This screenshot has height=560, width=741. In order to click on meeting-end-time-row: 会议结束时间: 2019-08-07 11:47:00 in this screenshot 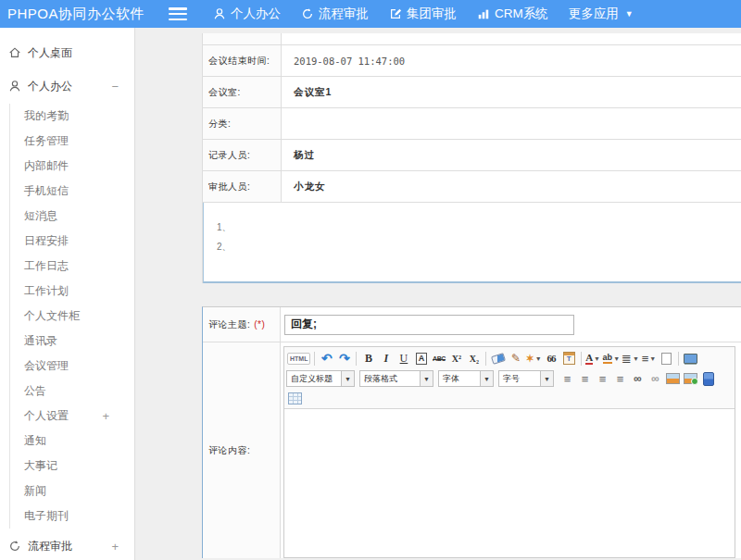, I will do `click(472, 61)`.